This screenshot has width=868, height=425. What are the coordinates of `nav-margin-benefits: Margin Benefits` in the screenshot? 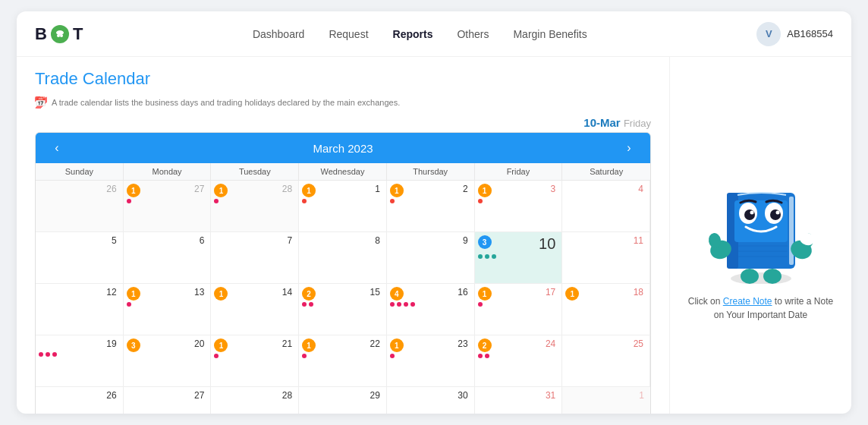 It's located at (549, 34).